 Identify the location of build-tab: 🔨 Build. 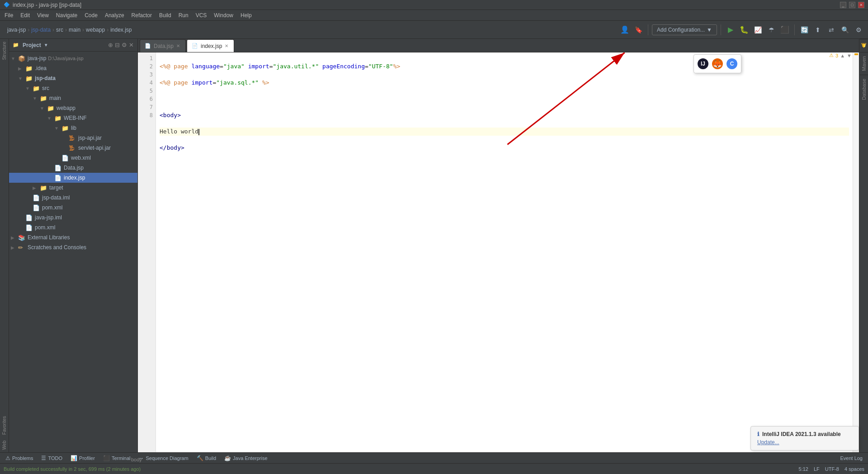
(206, 458).